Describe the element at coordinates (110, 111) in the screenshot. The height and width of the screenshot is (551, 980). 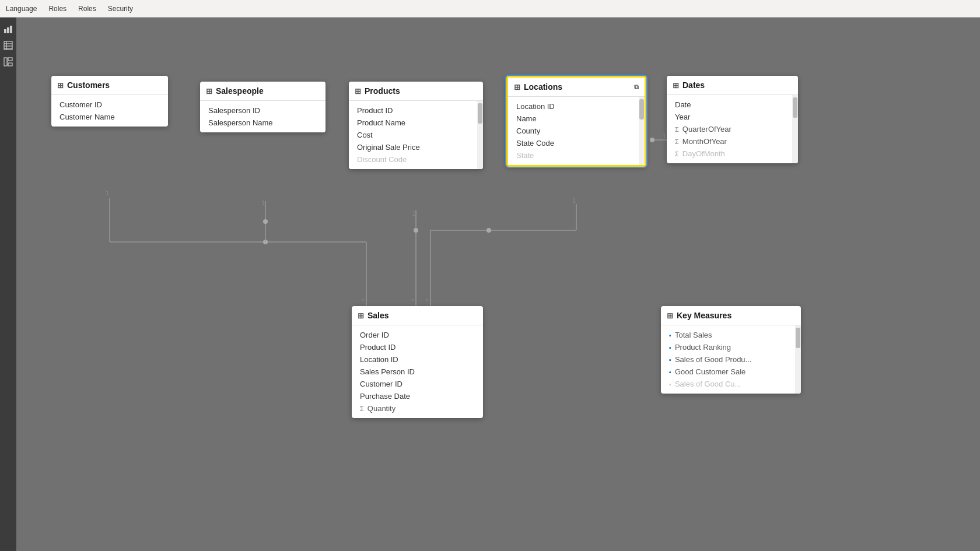
I see `customers-table-body: Customer ID Customer Name` at that location.